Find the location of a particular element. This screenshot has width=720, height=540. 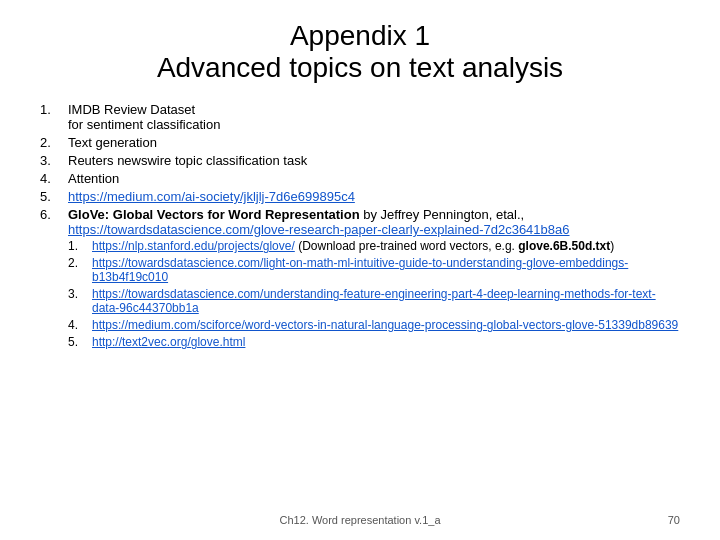

title-line1: Appendix 1 is located at coordinates (360, 36).